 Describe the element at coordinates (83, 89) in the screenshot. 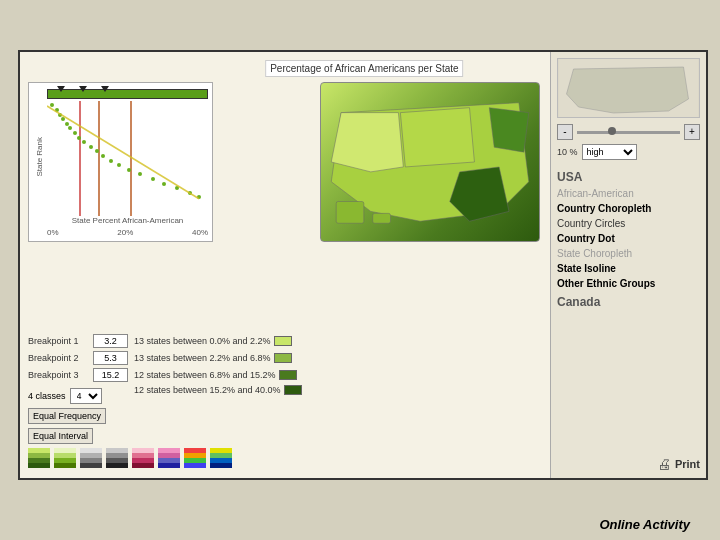

I see `markers` at that location.